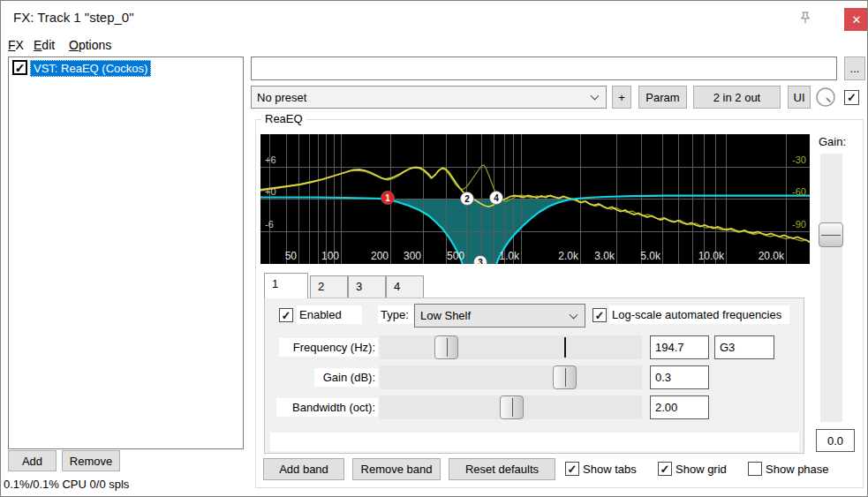 This screenshot has height=497, width=868. I want to click on fx-enabled-checkbox: ✓, so click(19, 67).